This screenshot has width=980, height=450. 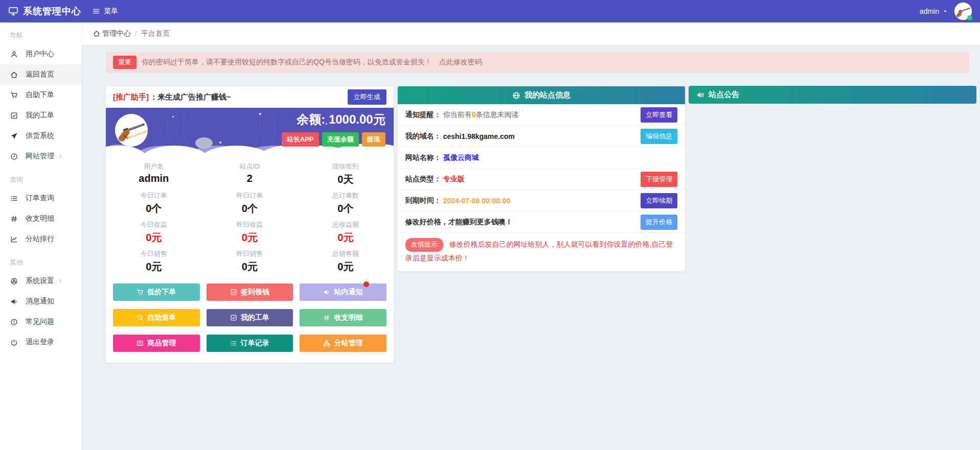 What do you see at coordinates (542, 201) in the screenshot?
I see `site-info-row-expire-time: 到期时间：2024-07-08 00:00:00立即续期` at bounding box center [542, 201].